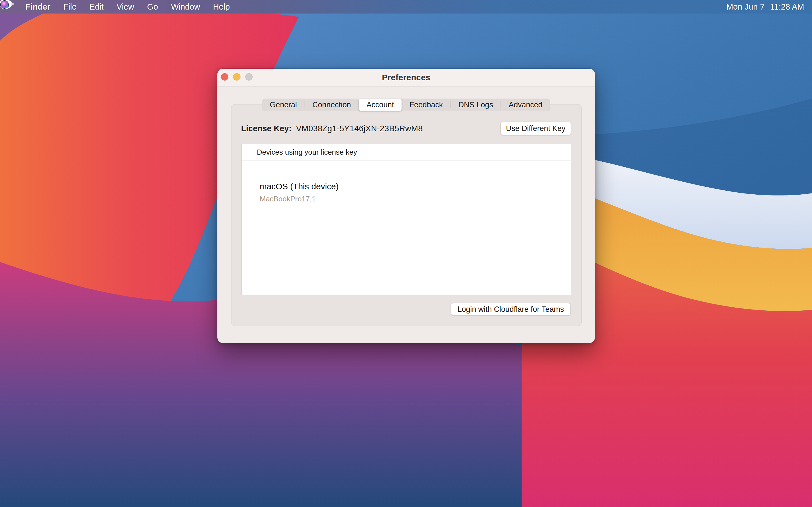  I want to click on device-list-item: macOS (This device) MacBookPro17,1, so click(406, 182).